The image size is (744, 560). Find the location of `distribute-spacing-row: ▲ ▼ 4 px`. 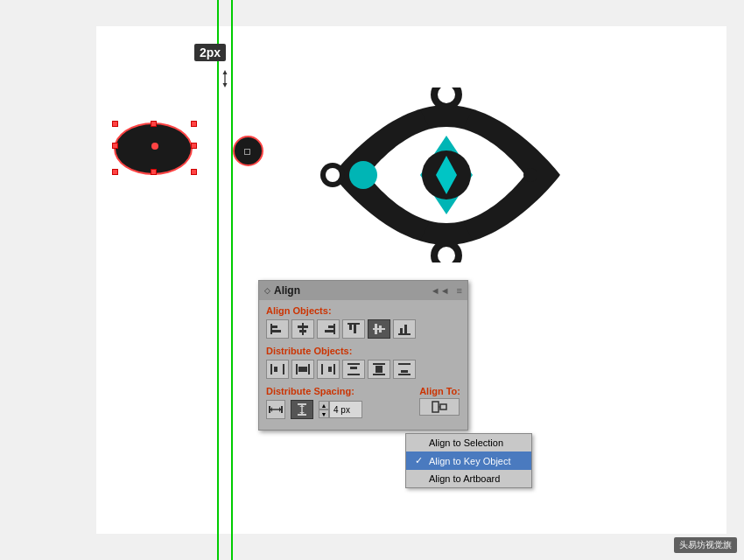

distribute-spacing-row: ▲ ▼ 4 px is located at coordinates (340, 410).